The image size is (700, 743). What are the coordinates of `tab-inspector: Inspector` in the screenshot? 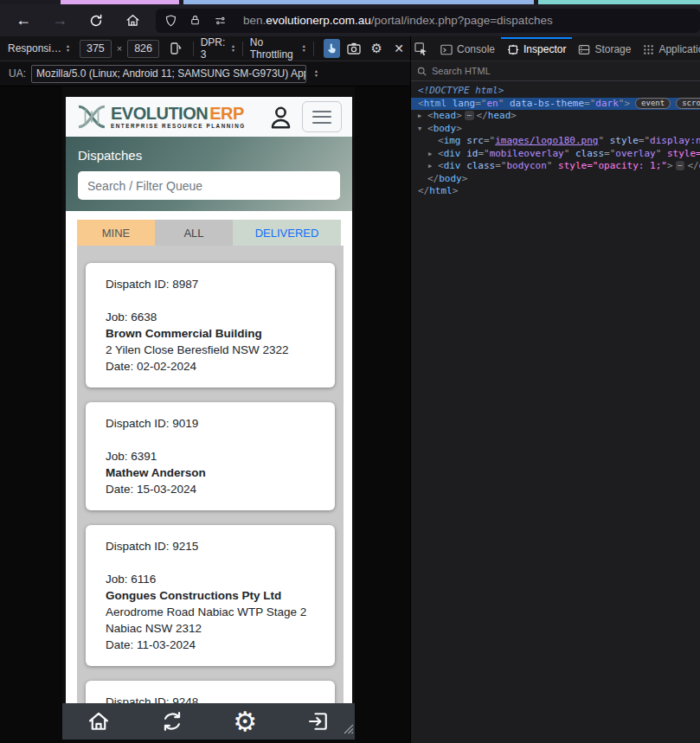 It's located at (536, 48).